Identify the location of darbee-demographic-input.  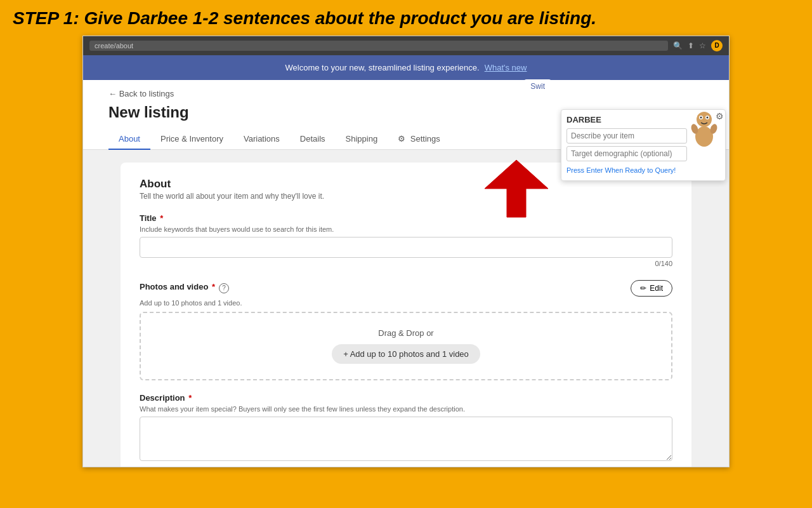
(627, 154).